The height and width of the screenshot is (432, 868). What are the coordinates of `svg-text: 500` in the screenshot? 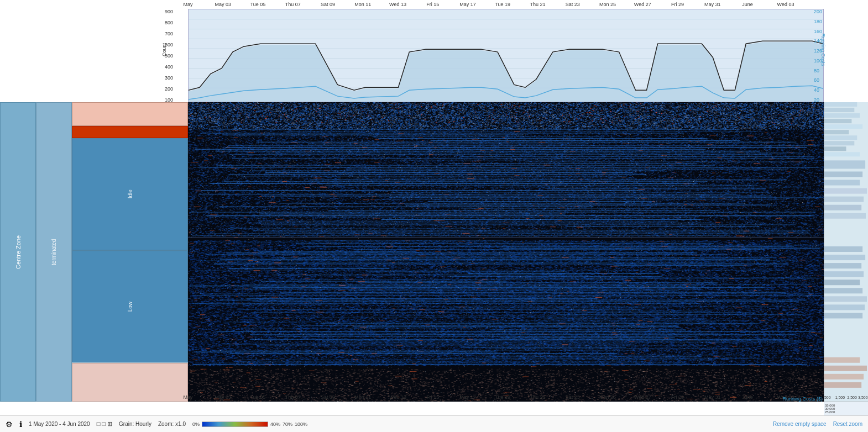 It's located at (828, 398).